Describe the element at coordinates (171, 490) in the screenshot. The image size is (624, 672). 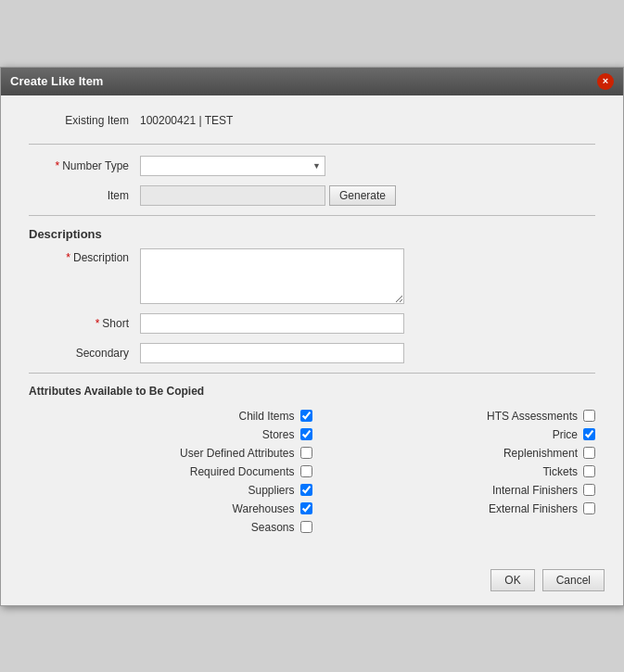
I see `attr-row-suppliers: Suppliers` at that location.